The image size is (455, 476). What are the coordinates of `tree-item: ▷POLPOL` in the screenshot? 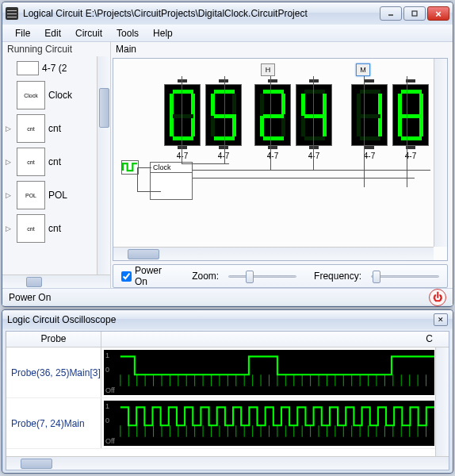 It's located at (58, 195).